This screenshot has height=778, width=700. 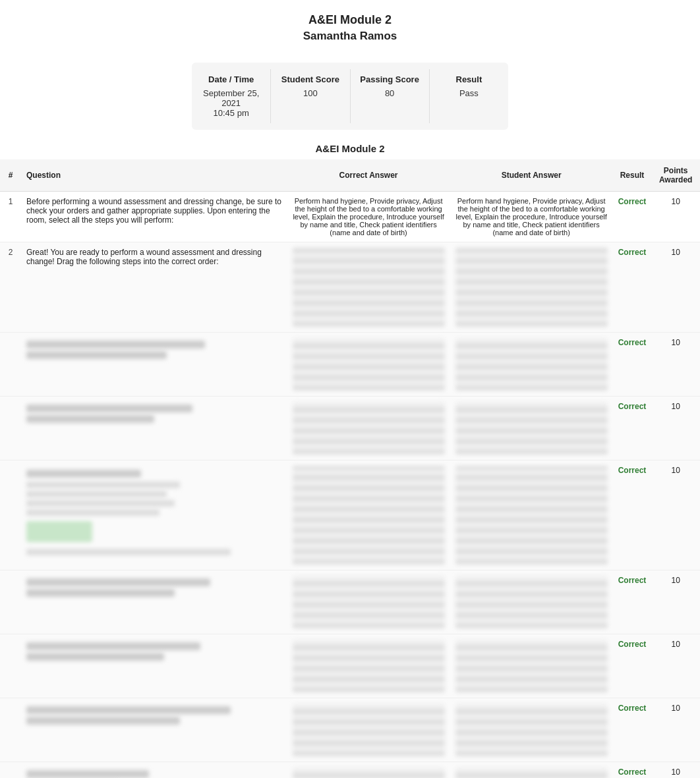 What do you see at coordinates (310, 96) in the screenshot?
I see `student-score-col: Student Score 100` at bounding box center [310, 96].